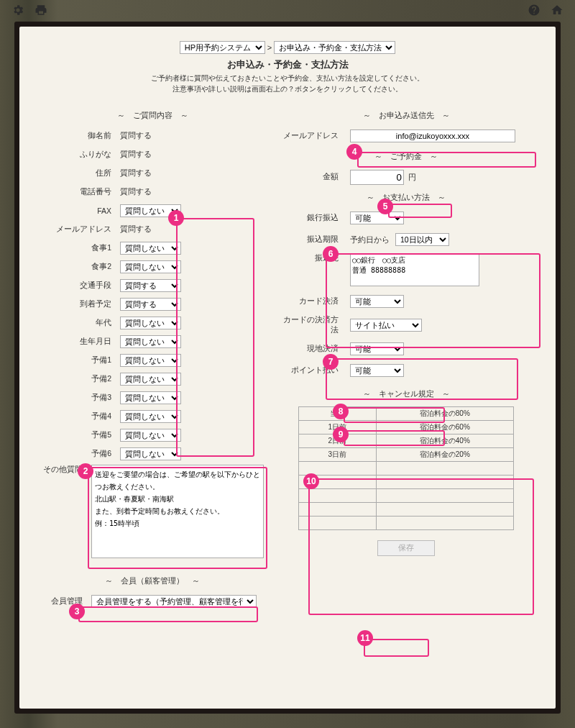  What do you see at coordinates (152, 267) in the screenshot?
I see `question-row: 食事2質問しない` at bounding box center [152, 267].